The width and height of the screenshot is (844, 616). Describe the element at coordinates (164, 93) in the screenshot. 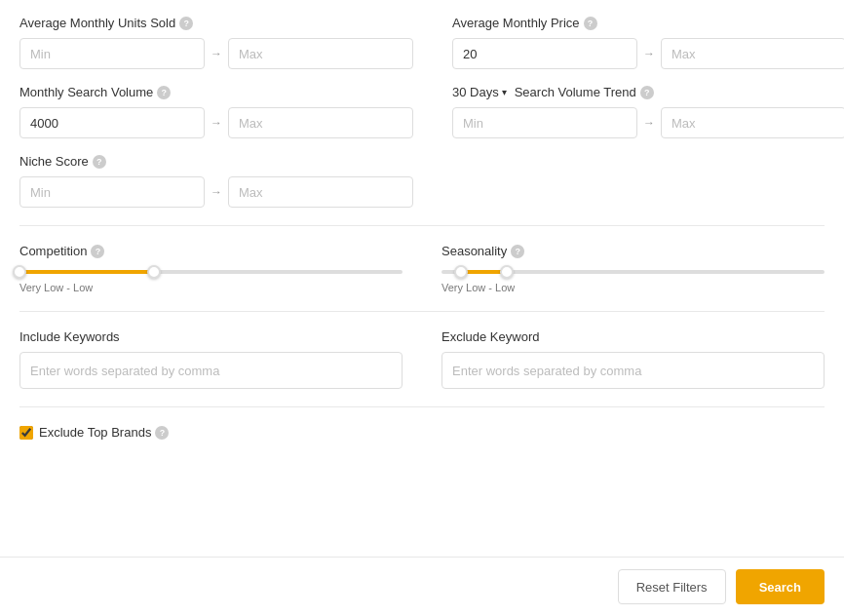

I see `monthly-search-volume-help-icon: ?` at that location.